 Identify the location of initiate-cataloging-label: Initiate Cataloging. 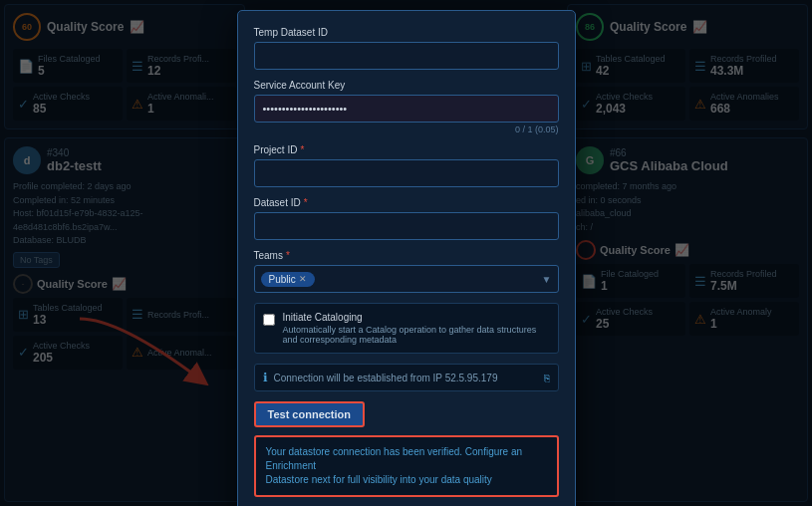
(416, 317).